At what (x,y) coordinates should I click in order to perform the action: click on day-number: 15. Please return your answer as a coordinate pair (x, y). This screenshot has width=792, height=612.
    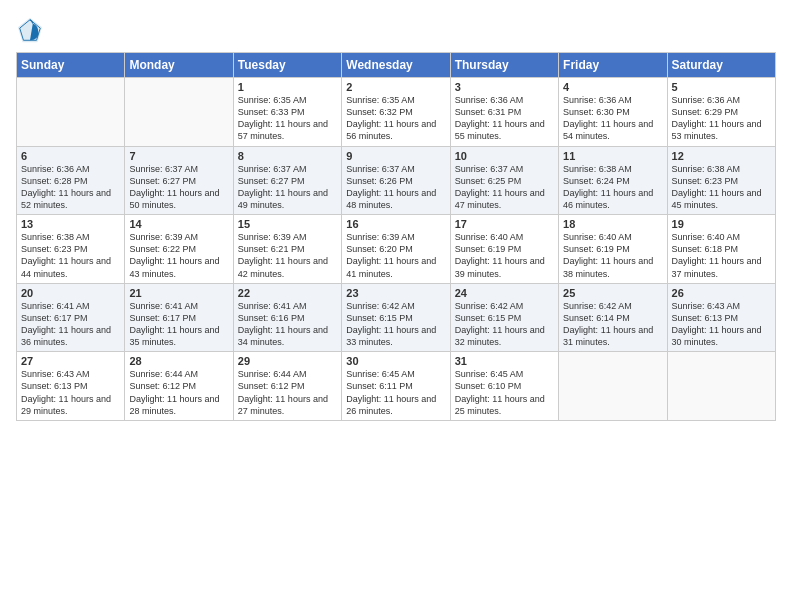
    Looking at the image, I should click on (288, 224).